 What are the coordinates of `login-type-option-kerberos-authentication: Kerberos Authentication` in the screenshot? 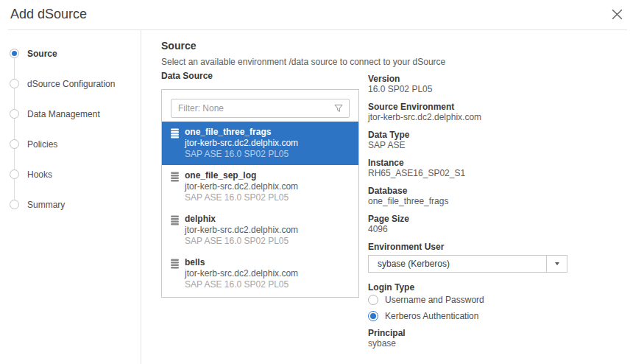 It's located at (468, 316).